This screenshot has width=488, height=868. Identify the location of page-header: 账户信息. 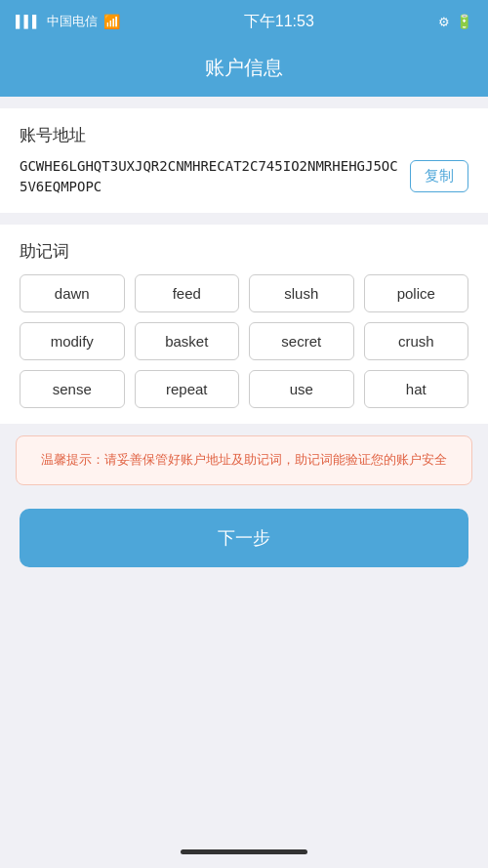
(244, 70).